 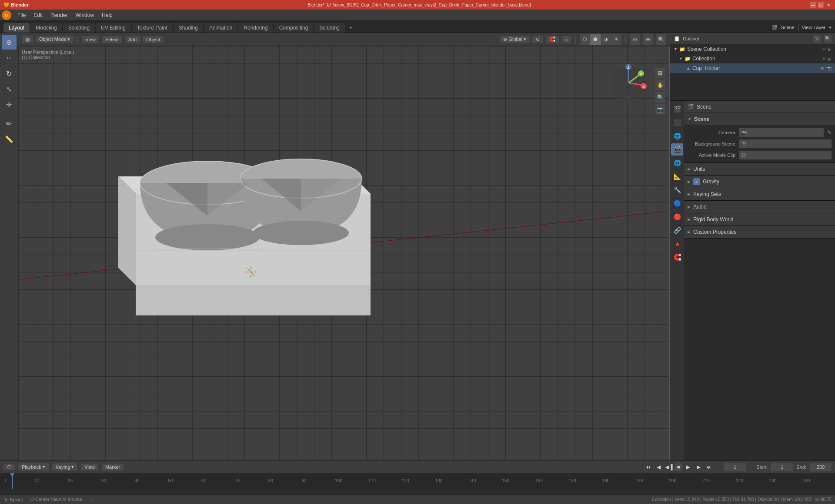 What do you see at coordinates (660, 109) in the screenshot?
I see `camera-icon: 📷` at bounding box center [660, 109].